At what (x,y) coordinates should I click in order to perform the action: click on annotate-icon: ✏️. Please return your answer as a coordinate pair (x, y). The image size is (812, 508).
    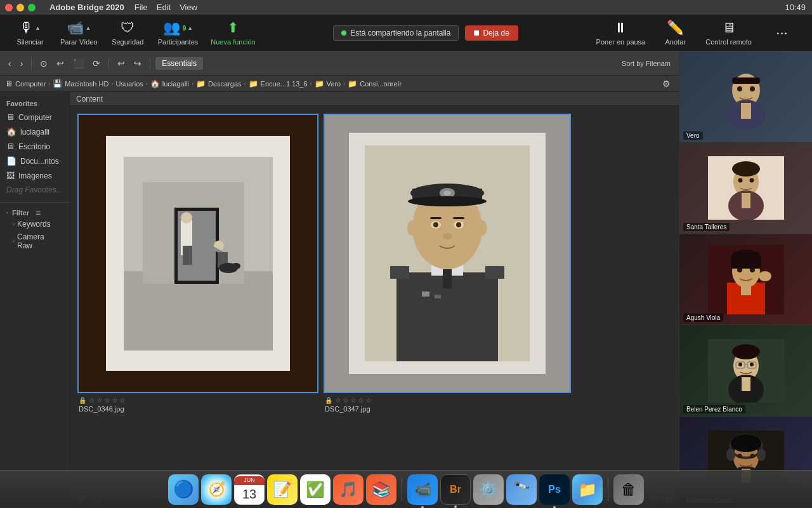
    Looking at the image, I should click on (675, 28).